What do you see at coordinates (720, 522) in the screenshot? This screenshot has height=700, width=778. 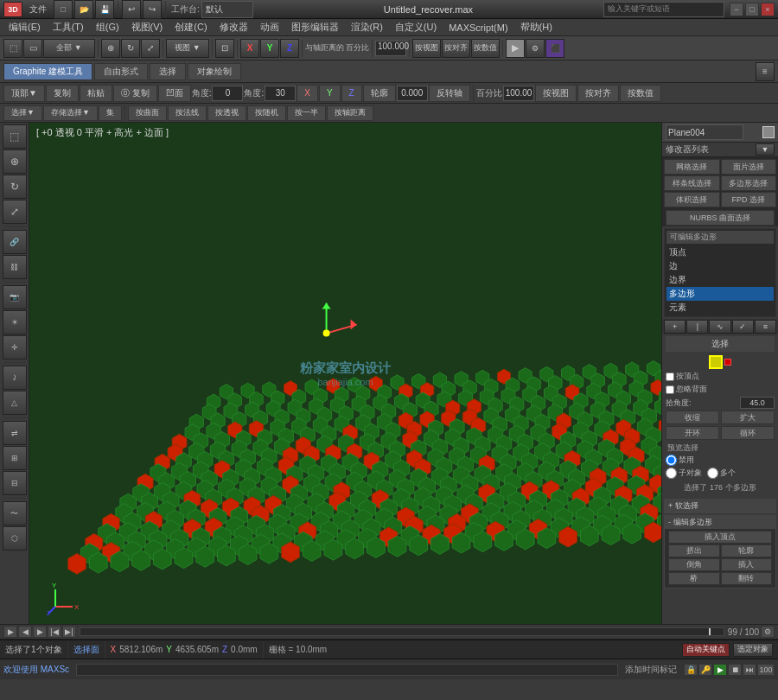 I see `edit-poly-header: - 编辑多边形` at bounding box center [720, 522].